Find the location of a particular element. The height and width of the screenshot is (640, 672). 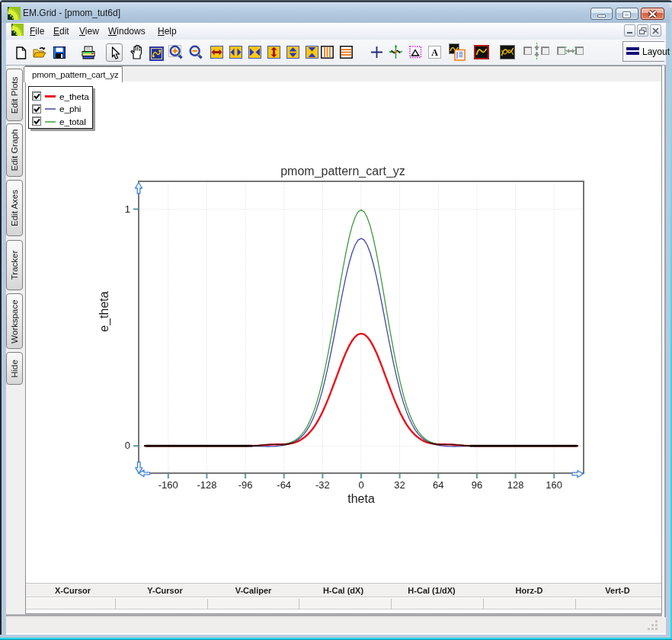

svg-text: e_theta is located at coordinates (104, 311).